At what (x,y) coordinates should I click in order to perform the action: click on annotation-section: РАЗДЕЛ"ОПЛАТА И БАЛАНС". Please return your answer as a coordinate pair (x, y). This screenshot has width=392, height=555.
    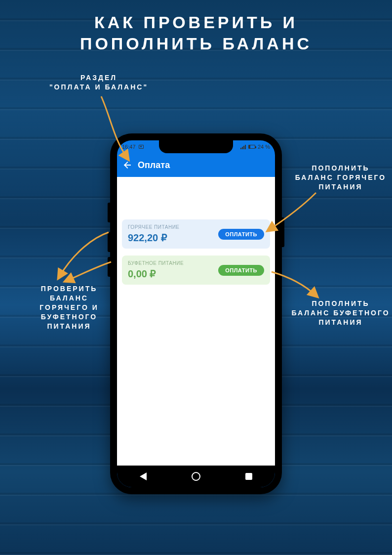
    Looking at the image, I should click on (99, 83).